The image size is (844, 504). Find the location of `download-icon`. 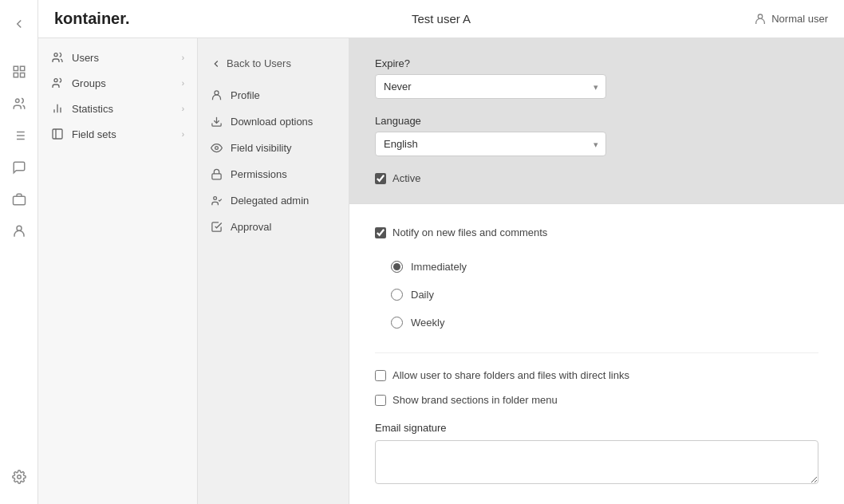

download-icon is located at coordinates (217, 121).